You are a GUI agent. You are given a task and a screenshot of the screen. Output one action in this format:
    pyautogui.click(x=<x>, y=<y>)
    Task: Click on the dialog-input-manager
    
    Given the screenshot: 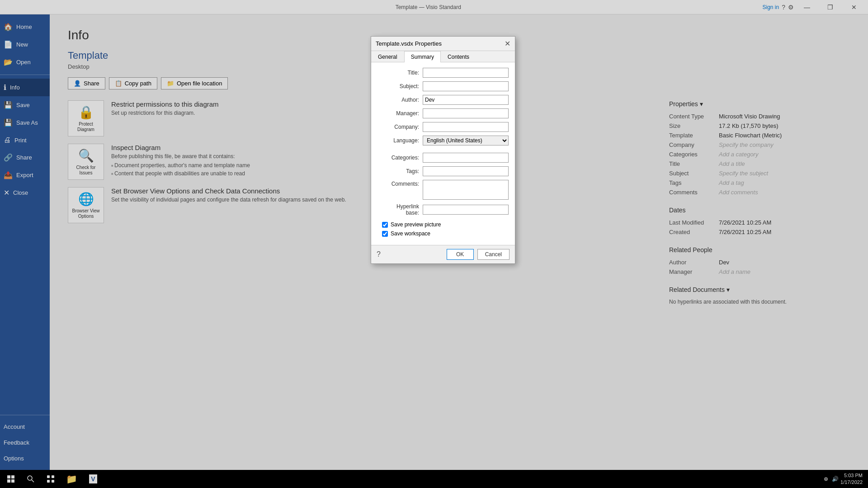 What is the action you would take?
    pyautogui.click(x=466, y=113)
    